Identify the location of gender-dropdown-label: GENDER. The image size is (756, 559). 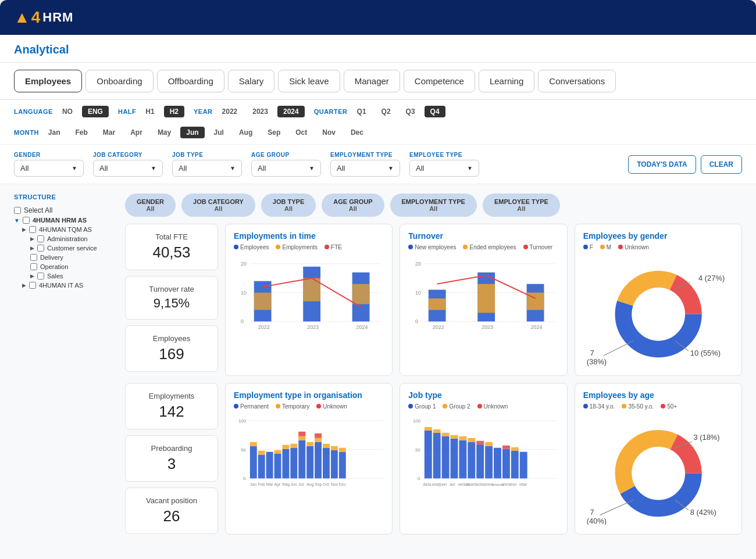
(49, 155).